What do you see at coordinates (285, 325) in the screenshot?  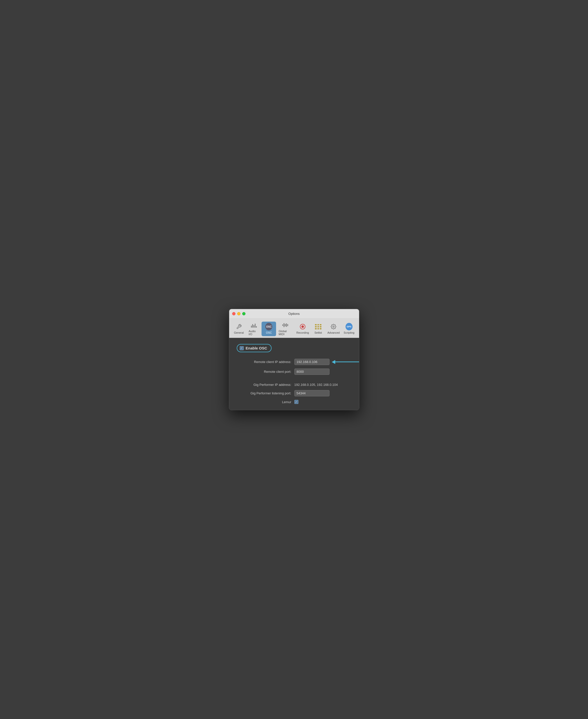 I see `global-midi-icon` at bounding box center [285, 325].